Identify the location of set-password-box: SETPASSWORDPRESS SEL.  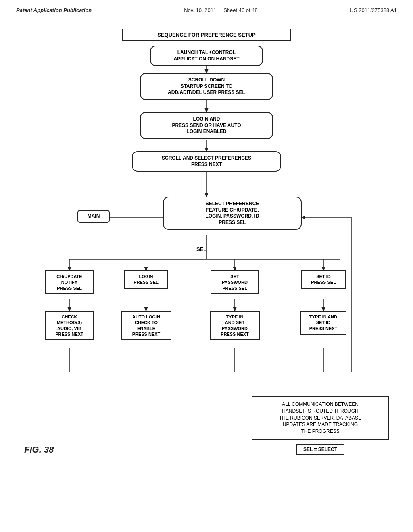
(235, 282).